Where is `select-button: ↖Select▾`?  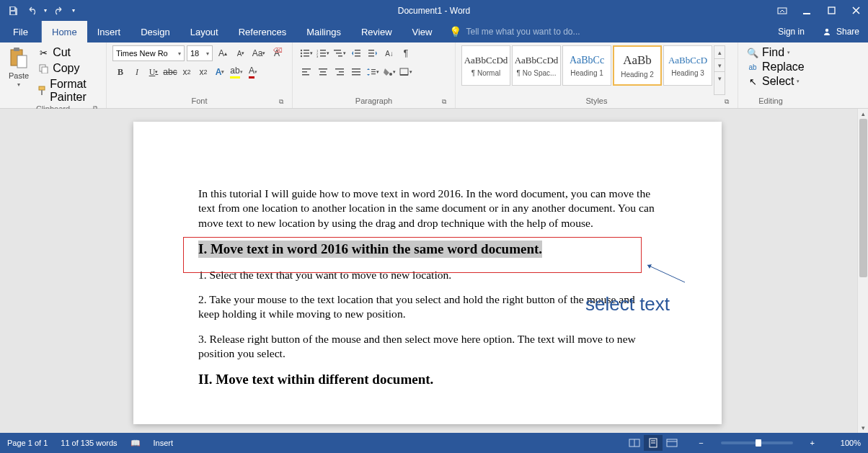
select-button: ↖Select▾ is located at coordinates (773, 81).